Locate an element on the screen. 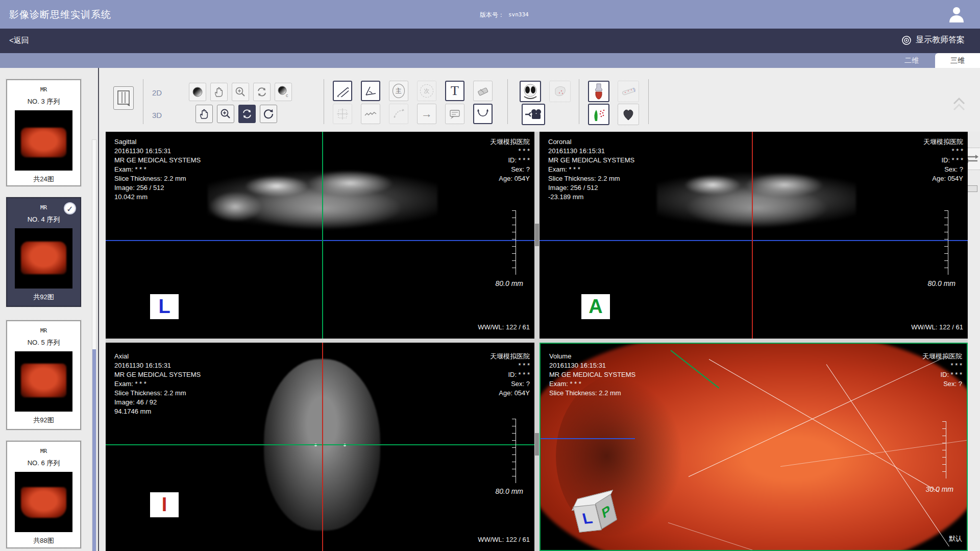  contrast-c-icon: c is located at coordinates (283, 92).